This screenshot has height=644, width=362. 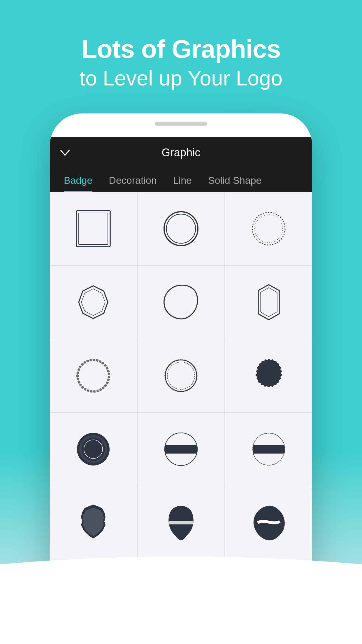 What do you see at coordinates (181, 600) in the screenshot?
I see `bottom-decoration` at bounding box center [181, 600].